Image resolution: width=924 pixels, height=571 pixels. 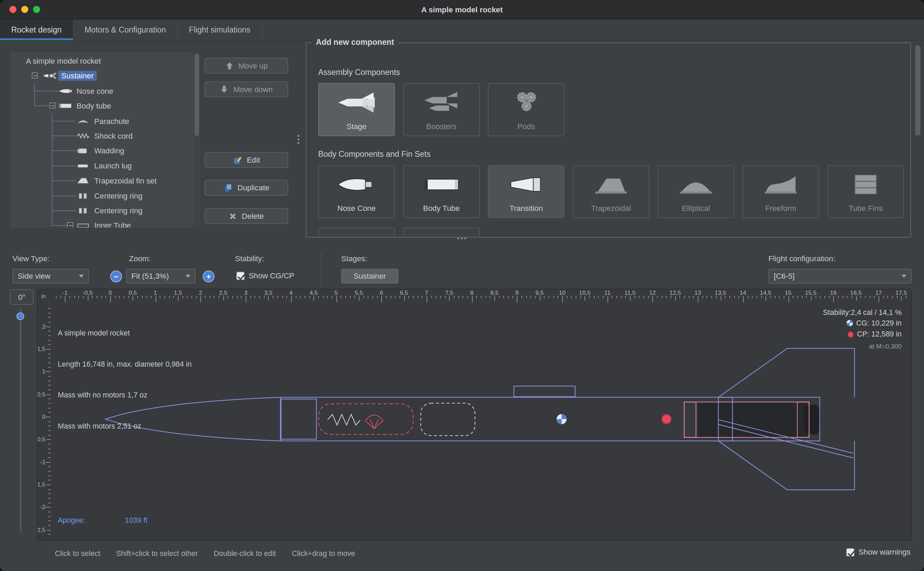 What do you see at coordinates (753, 420) in the screenshot?
I see `motor` at bounding box center [753, 420].